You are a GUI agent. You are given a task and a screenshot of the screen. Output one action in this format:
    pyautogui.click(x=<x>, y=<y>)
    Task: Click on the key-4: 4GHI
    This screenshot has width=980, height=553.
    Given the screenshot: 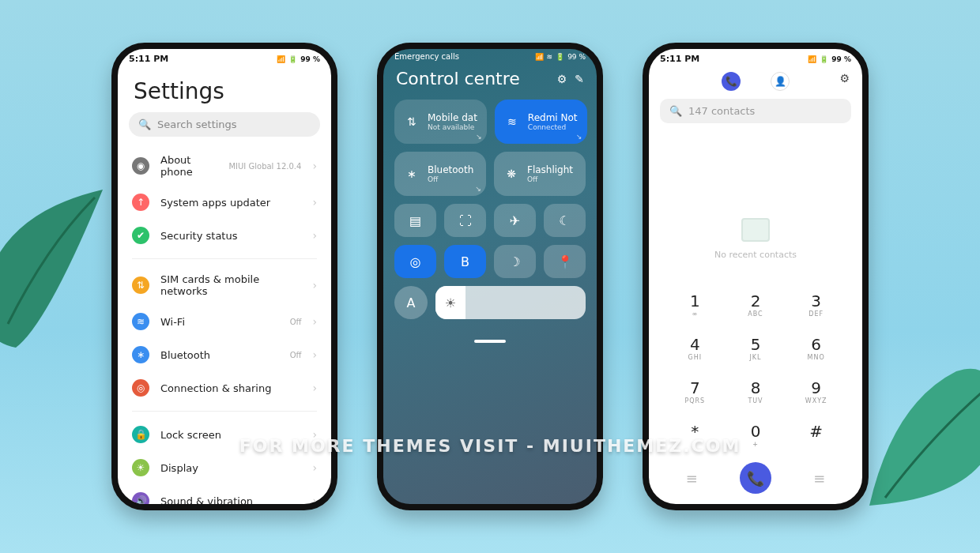 What is the action you would take?
    pyautogui.click(x=695, y=349)
    